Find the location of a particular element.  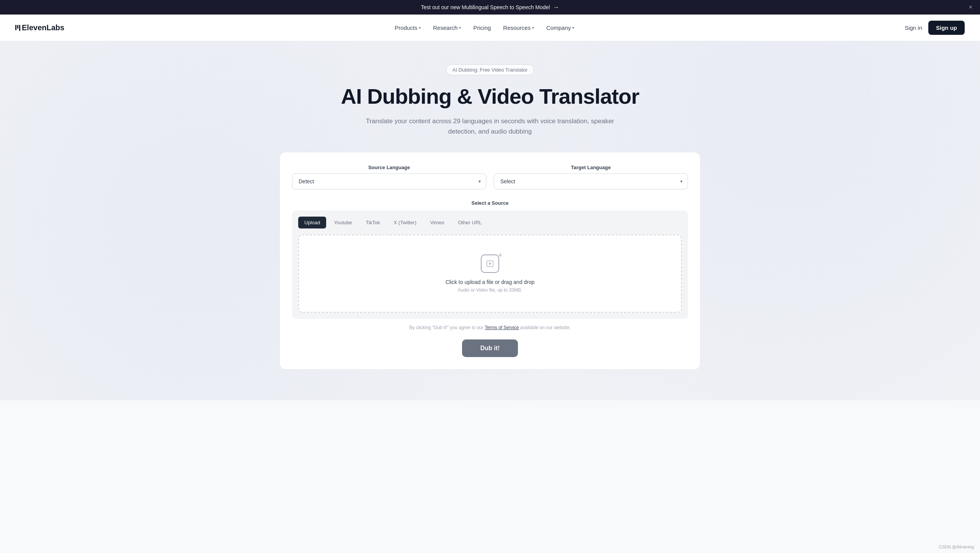

banner-close-button: × is located at coordinates (971, 7).